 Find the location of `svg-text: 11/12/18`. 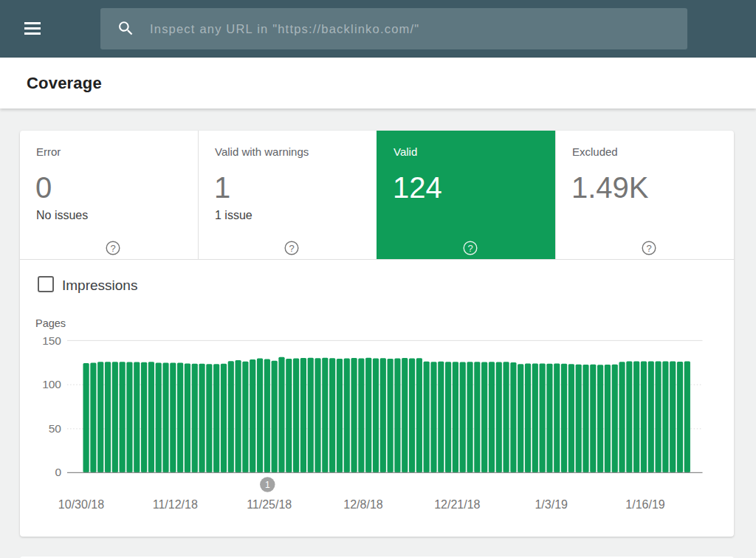

svg-text: 11/12/18 is located at coordinates (176, 505).